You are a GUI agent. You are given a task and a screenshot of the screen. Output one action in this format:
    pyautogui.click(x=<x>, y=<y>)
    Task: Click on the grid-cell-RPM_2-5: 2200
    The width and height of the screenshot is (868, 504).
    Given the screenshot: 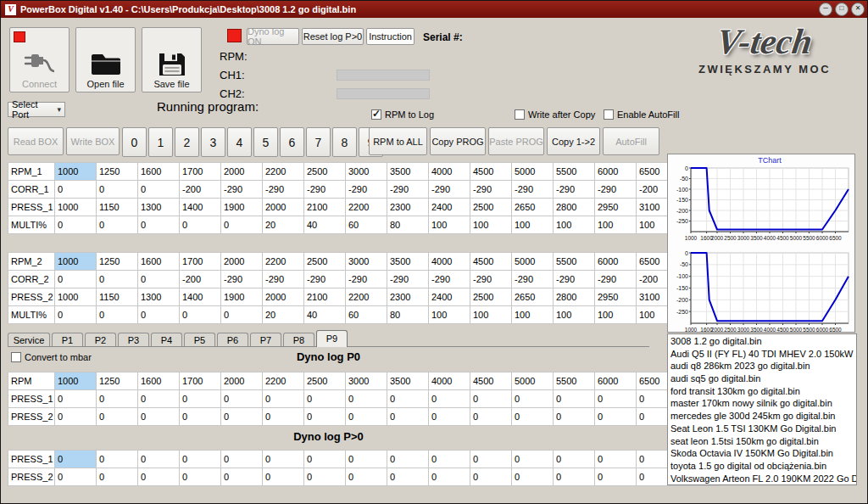 What is the action you would take?
    pyautogui.click(x=283, y=261)
    